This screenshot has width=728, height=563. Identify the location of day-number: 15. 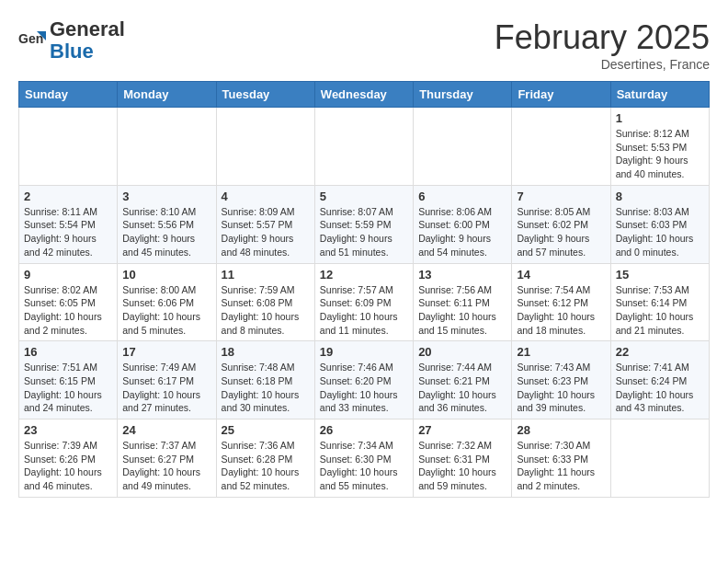
(660, 274).